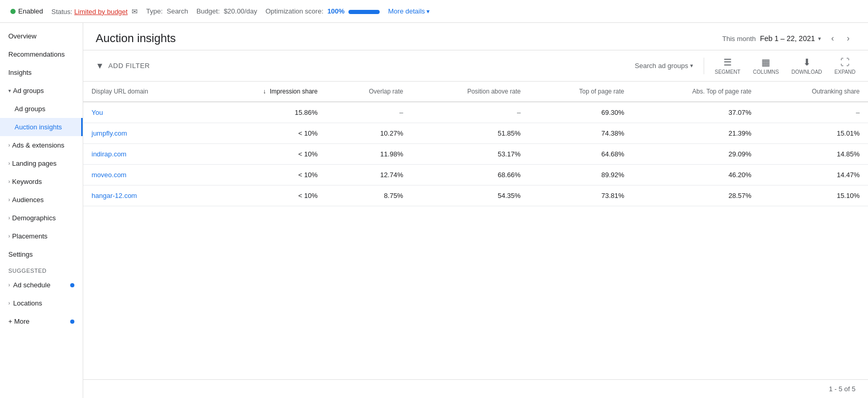 The image size is (868, 398). I want to click on col-outranking-share: Outranking share, so click(814, 91).